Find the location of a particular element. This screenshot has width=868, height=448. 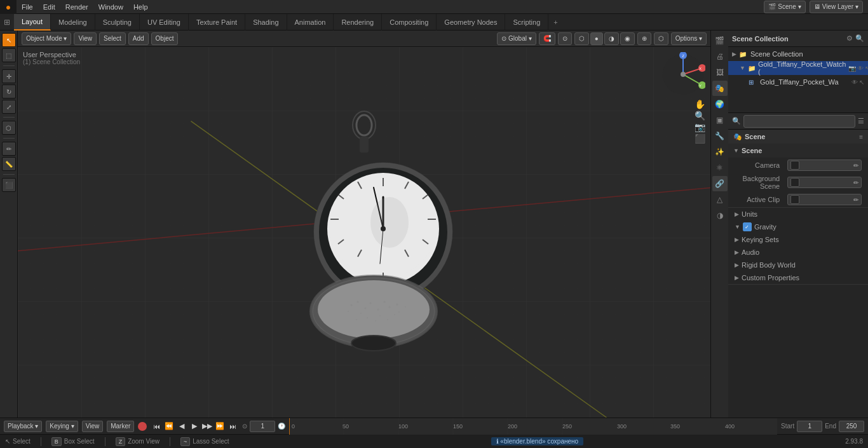

clip-edit-icon: ✏ is located at coordinates (856, 200).